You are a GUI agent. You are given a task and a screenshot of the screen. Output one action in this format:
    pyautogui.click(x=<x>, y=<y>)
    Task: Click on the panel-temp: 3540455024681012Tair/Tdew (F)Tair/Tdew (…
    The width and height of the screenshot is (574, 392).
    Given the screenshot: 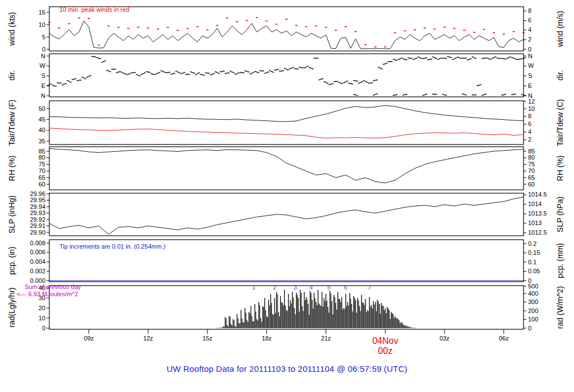 What is the action you would take?
    pyautogui.click(x=286, y=122)
    